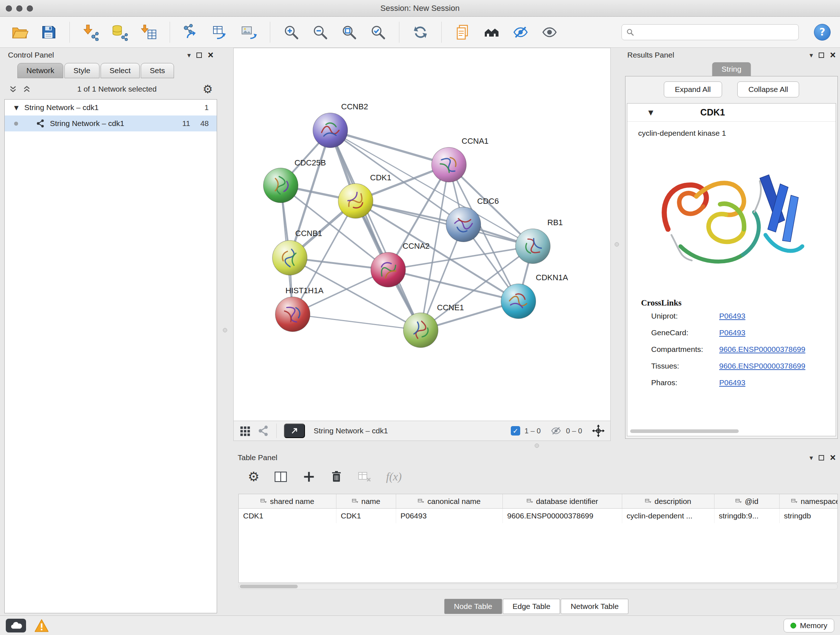  Describe the element at coordinates (299, 309) in the screenshot. I see `network-node-HIST1H1A: HIST1H1A` at that location.